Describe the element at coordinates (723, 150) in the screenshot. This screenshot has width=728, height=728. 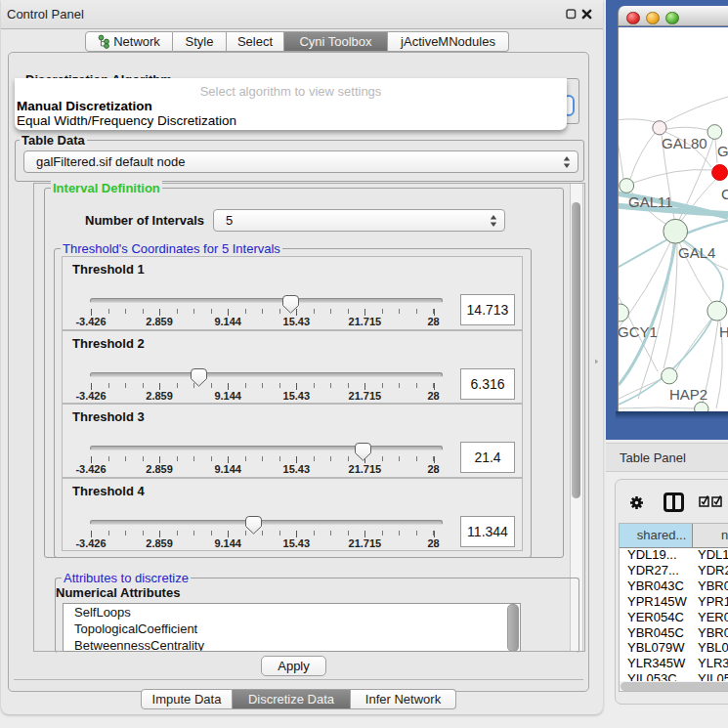
I see `svg-text: GA` at that location.